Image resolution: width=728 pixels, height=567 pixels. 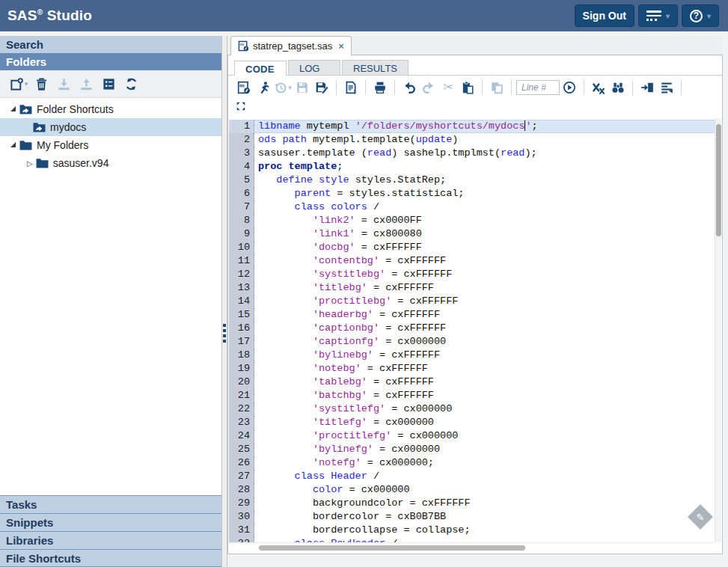 I want to click on code-line: 19 'notebg' = cxFFFFFF, so click(x=475, y=369).